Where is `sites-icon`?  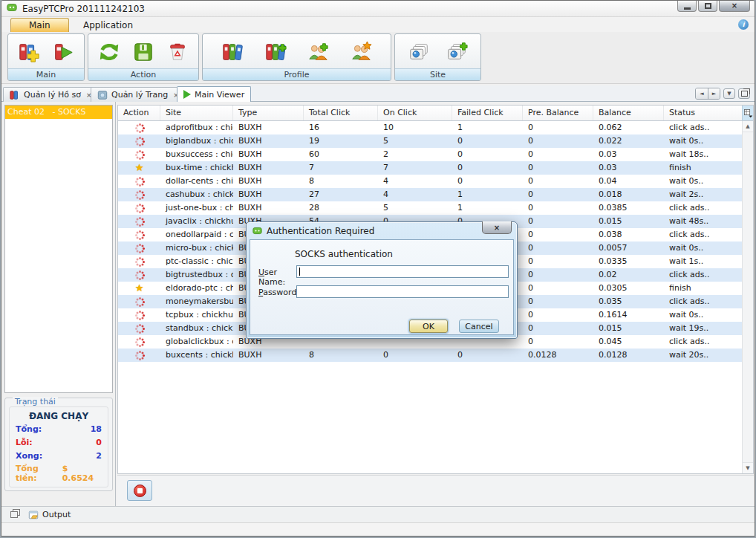
sites-icon is located at coordinates (419, 52).